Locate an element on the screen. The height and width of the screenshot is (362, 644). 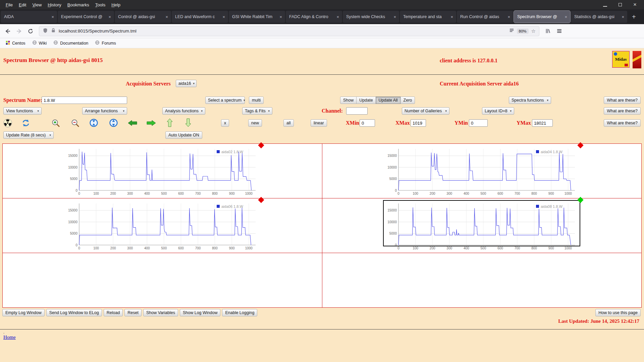
what-are-these-button-3: What are these? is located at coordinates (622, 123).